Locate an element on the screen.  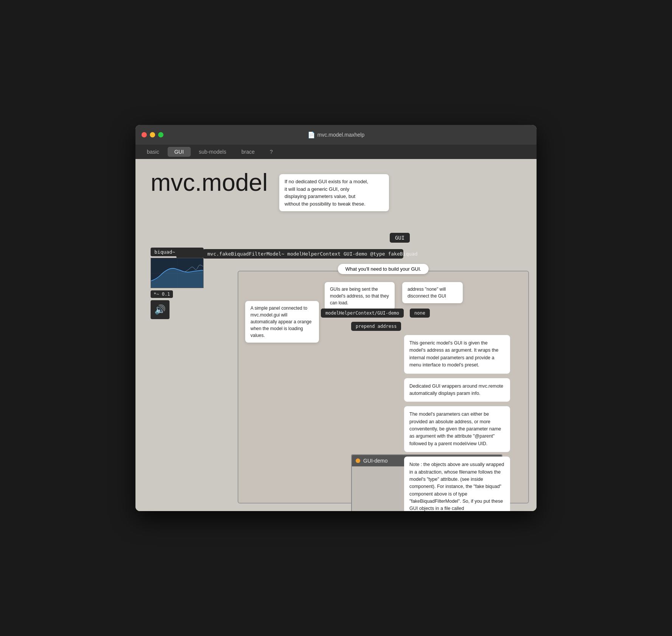
tooltip-rt2: Dedicated GUI wrappers around mvc.remote… is located at coordinates (457, 390).